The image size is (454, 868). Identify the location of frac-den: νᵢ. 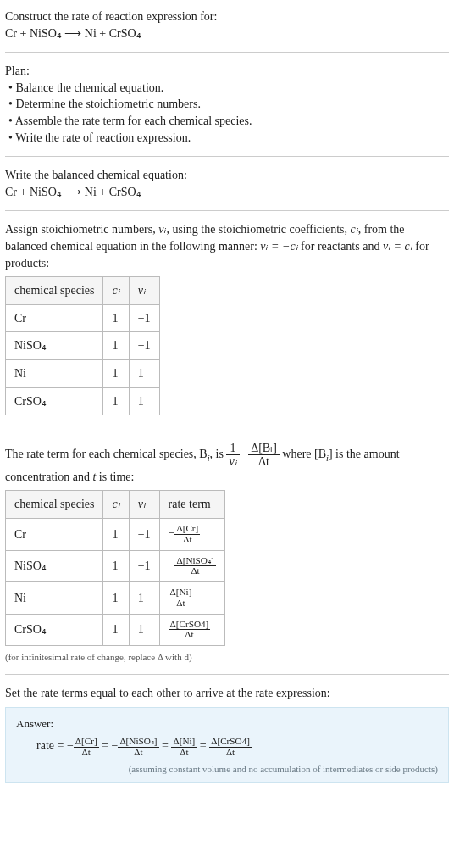
(232, 461).